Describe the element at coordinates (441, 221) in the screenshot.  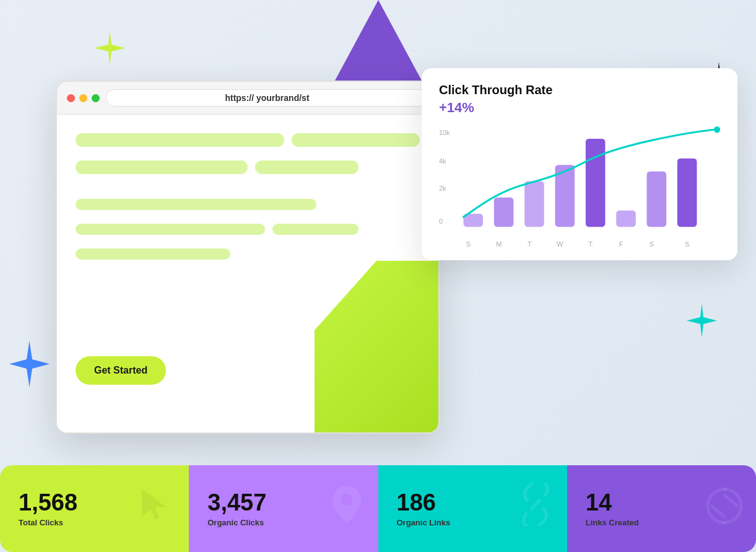
I see `svg-text: 0` at that location.